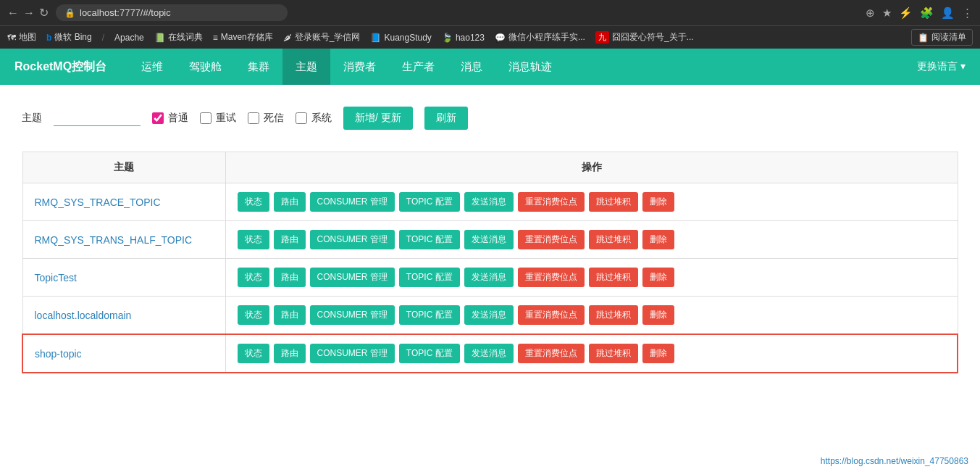 The height and width of the screenshot is (472, 980). Describe the element at coordinates (243, 38) in the screenshot. I see `bookmark-maven: ≡ Maven存储库` at that location.